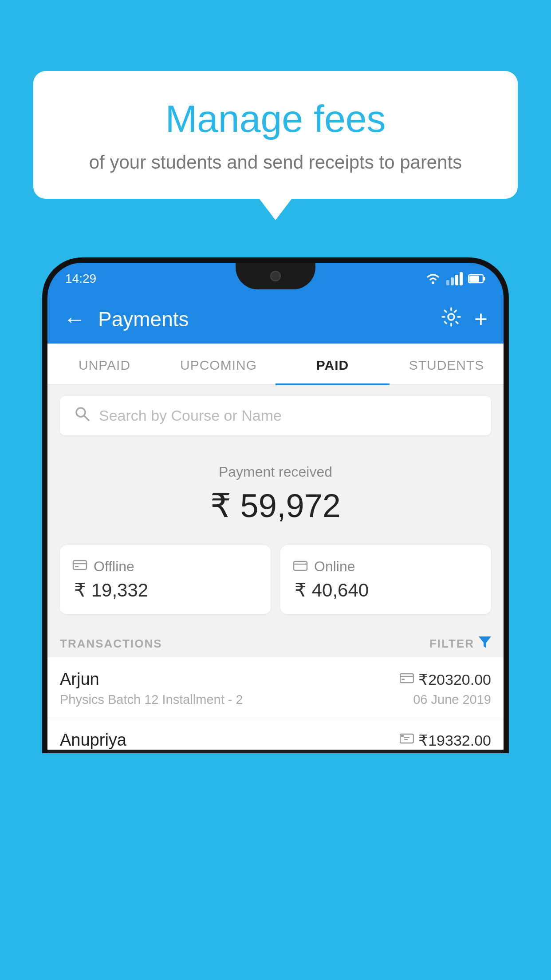 The height and width of the screenshot is (980, 551). Describe the element at coordinates (485, 644) in the screenshot. I see `filter-icon` at that location.